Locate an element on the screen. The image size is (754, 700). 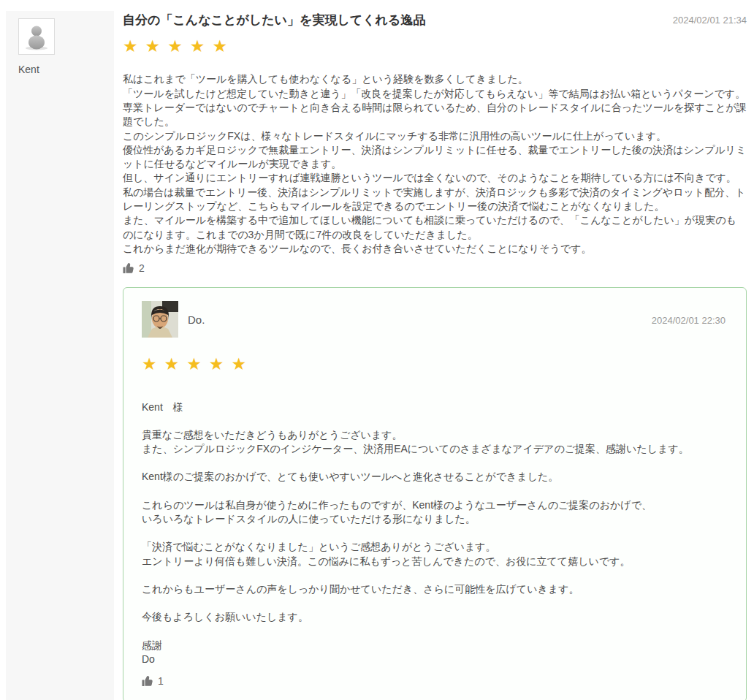
person-silhouette-icon is located at coordinates (37, 50).